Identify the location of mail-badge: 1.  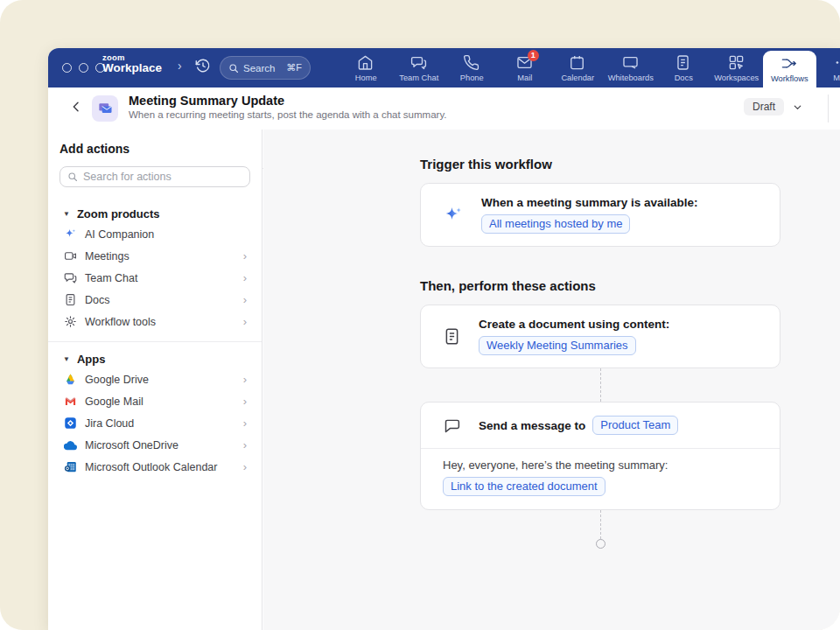
(534, 56).